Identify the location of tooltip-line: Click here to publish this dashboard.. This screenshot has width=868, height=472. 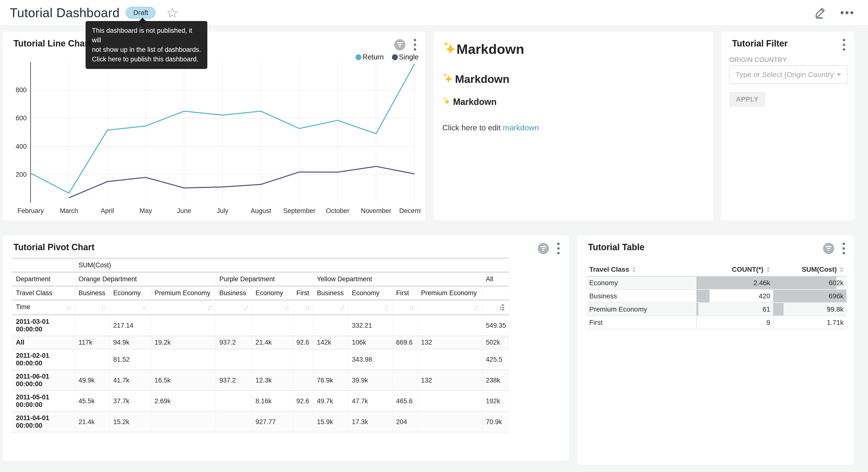
(146, 59).